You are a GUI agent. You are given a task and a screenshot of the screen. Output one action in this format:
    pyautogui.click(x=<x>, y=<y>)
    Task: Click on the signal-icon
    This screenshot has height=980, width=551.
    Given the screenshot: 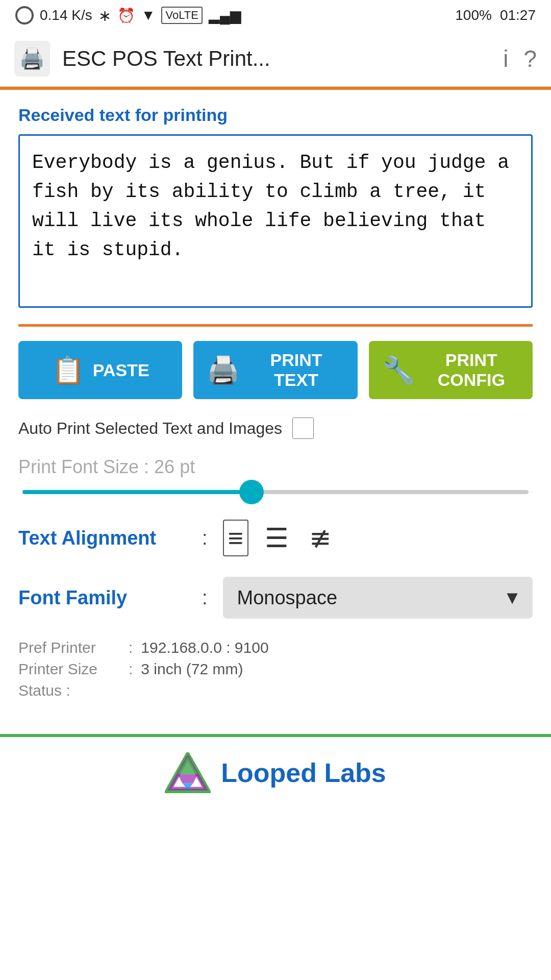 What is the action you would take?
    pyautogui.click(x=24, y=15)
    